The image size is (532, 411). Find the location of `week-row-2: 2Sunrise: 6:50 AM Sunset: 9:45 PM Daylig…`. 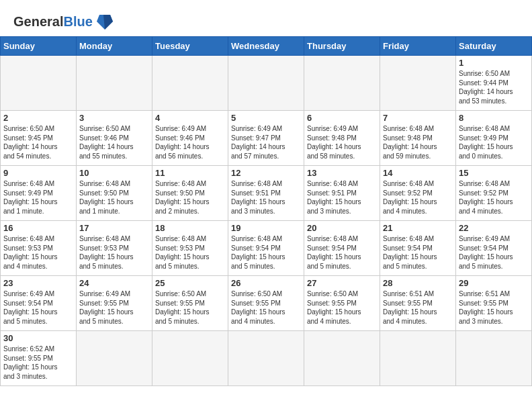

week-row-2: 2Sunrise: 6:50 AM Sunset: 9:45 PM Daylig… is located at coordinates (266, 138).